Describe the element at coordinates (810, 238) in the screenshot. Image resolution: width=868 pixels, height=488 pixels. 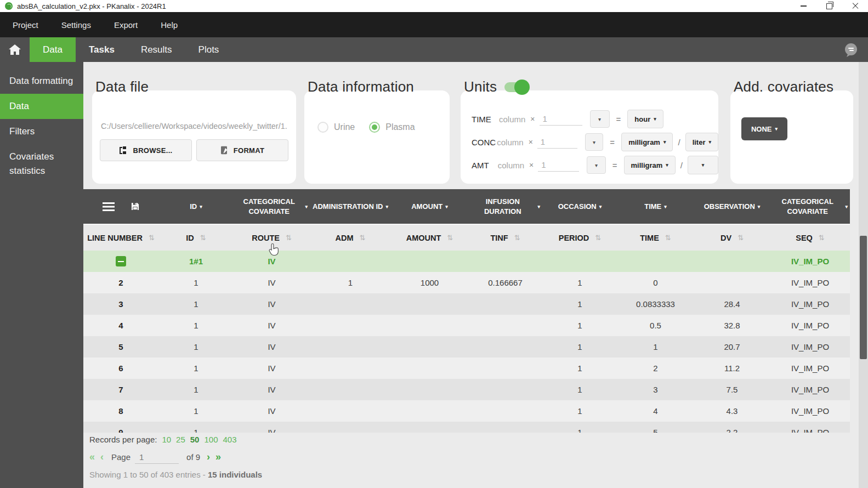
I see `column-header-seq: SEQ⇅` at that location.